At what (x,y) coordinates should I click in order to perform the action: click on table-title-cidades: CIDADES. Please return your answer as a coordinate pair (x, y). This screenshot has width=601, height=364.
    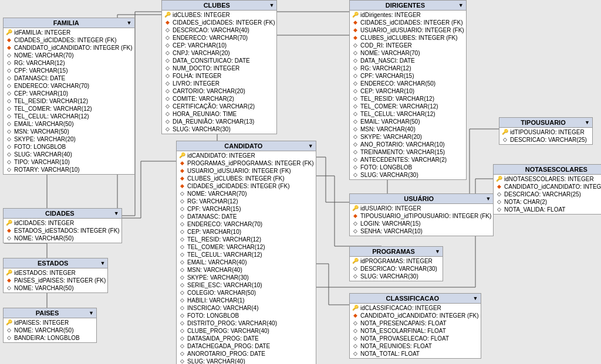
    Looking at the image, I should click on (60, 213).